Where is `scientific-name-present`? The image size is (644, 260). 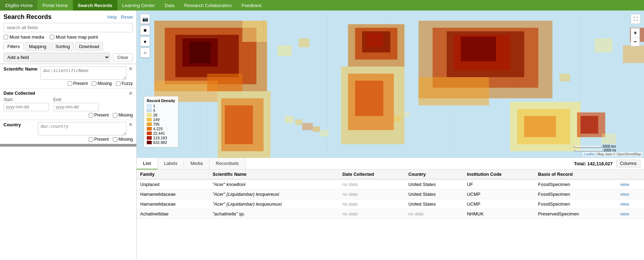 scientific-name-present is located at coordinates (70, 84).